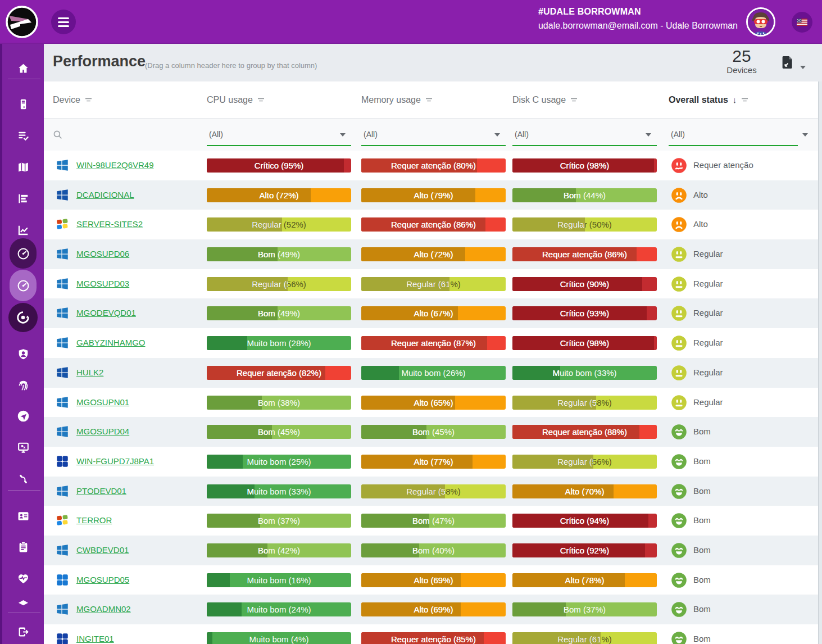 This screenshot has width=822, height=644. I want to click on cpu-usage-bar: Muito bom (25%) Muito bom (25%), so click(279, 462).